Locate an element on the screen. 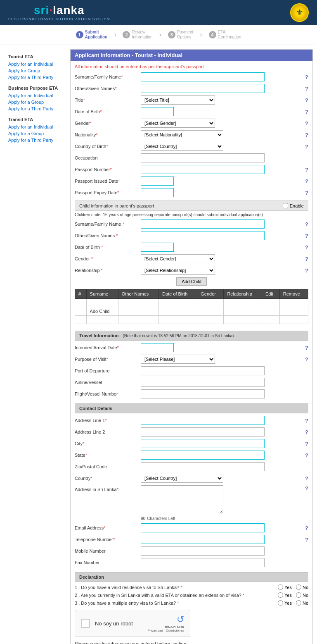 The height and width of the screenshot is (644, 317). q1-yes-radio is located at coordinates (281, 587).